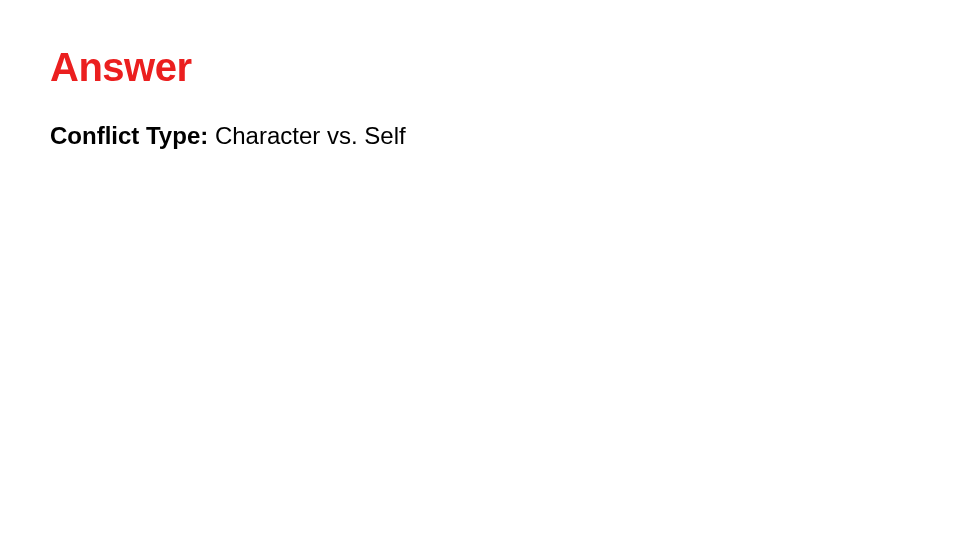 The width and height of the screenshot is (960, 540). I want to click on conflict-type-value: Character vs. Self, so click(310, 136).